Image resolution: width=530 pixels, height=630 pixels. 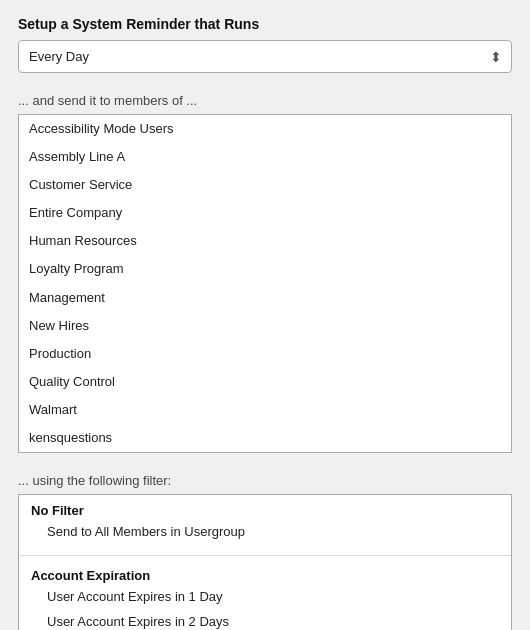 What do you see at coordinates (265, 620) in the screenshot?
I see `filter-item: User Account Expires in 2 Days` at bounding box center [265, 620].